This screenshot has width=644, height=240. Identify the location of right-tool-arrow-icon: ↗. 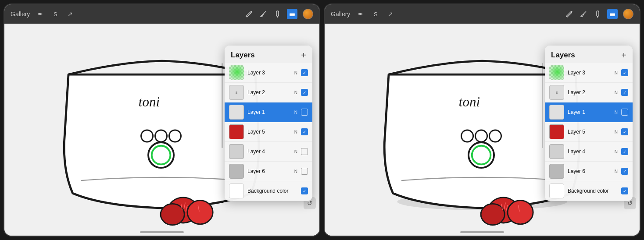
(390, 14).